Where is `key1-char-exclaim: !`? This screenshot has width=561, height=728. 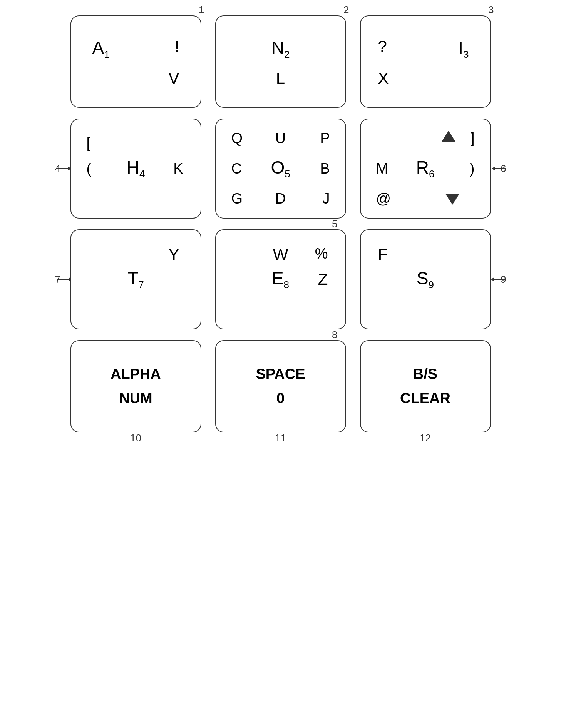
key1-char-exclaim: ! is located at coordinates (177, 47).